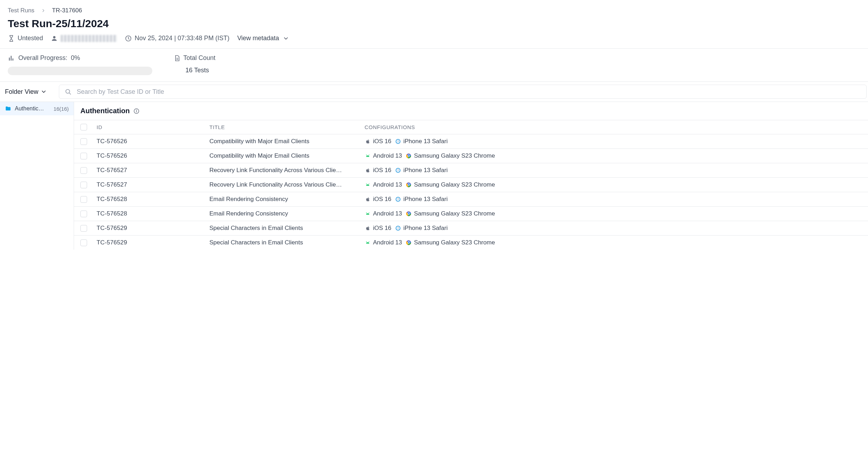  I want to click on table-row: TC-576528 Email Rendering Consistency iO…, so click(471, 199).